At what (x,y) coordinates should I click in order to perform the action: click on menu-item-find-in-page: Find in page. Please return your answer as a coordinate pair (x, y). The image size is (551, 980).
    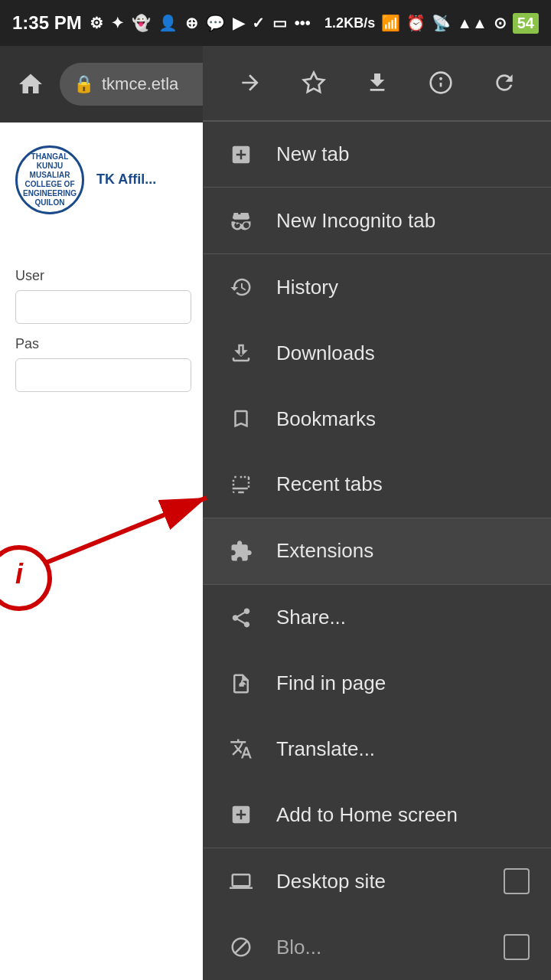
    Looking at the image, I should click on (377, 684).